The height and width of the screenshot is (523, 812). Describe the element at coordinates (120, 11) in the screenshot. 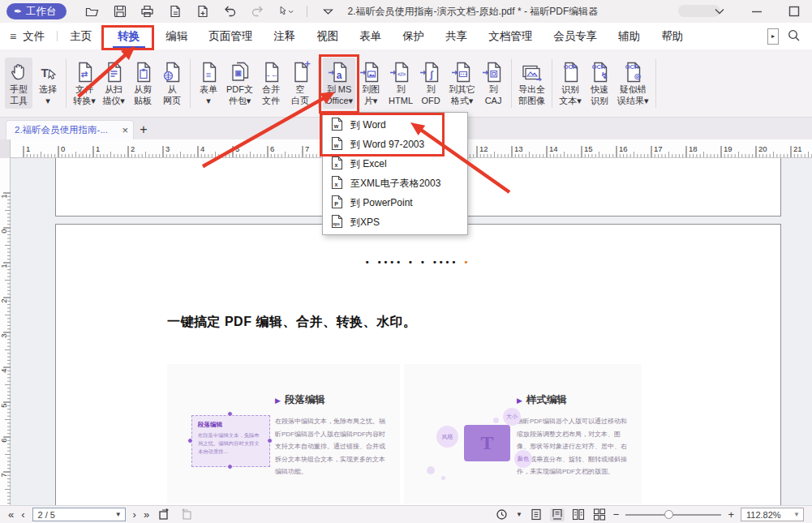

I see `save-icon` at that location.